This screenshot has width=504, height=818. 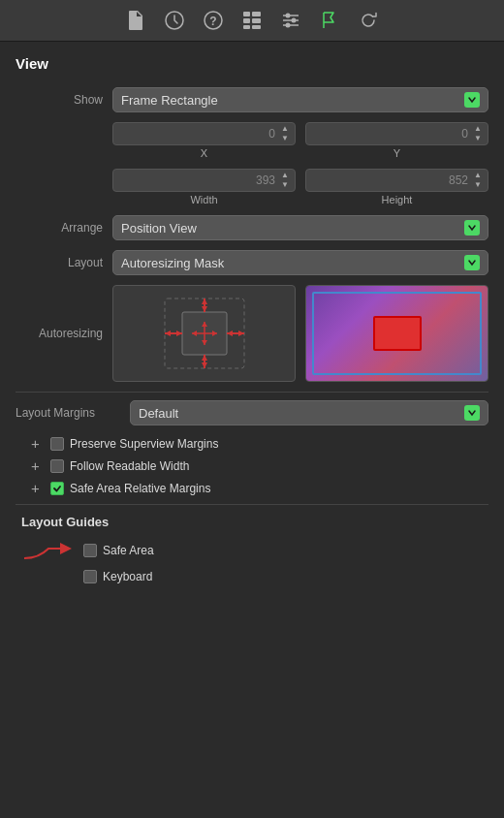 What do you see at coordinates (213, 20) in the screenshot?
I see `help-icon: ?` at bounding box center [213, 20].